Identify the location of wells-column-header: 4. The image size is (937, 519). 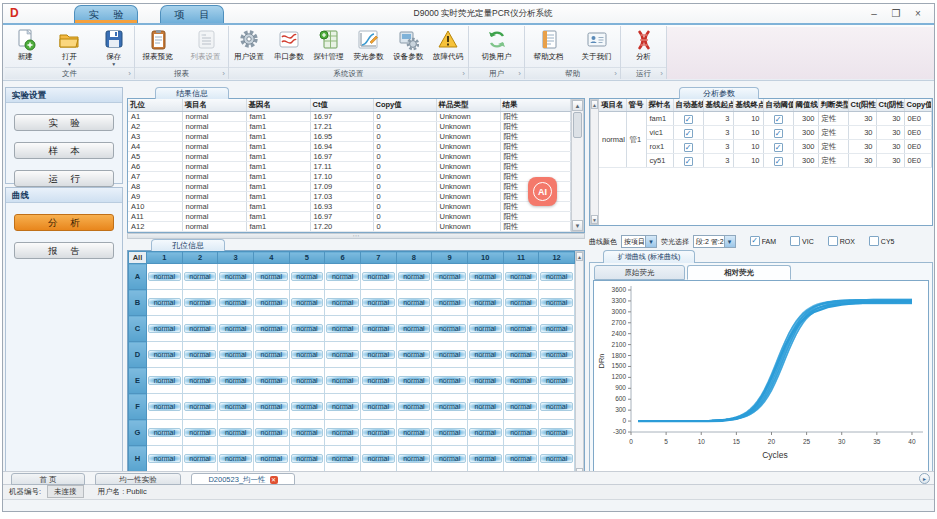
(271, 258).